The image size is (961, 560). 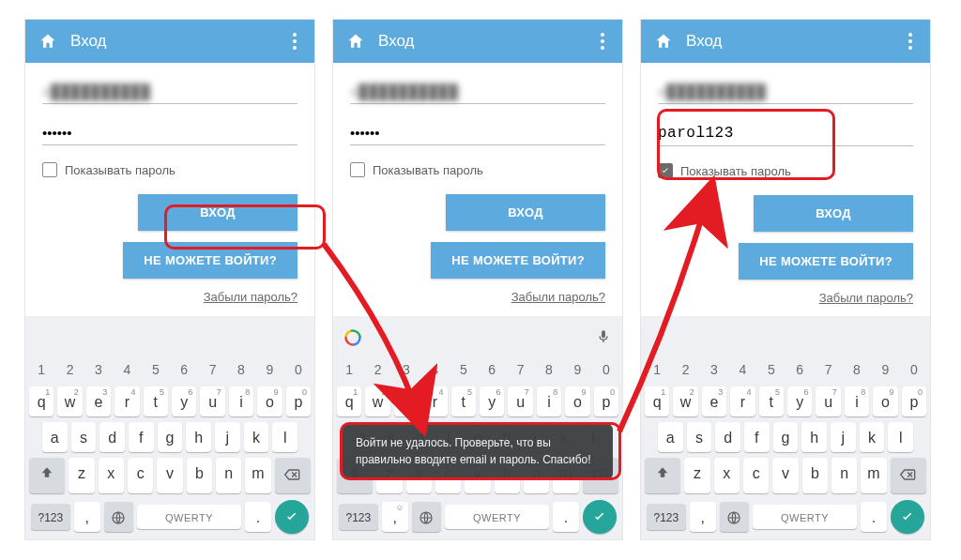 I want to click on key-8: 8, so click(x=857, y=370).